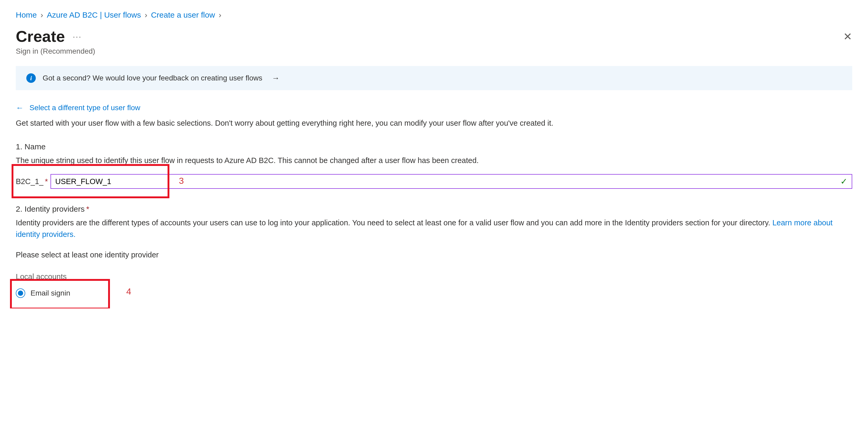  What do you see at coordinates (434, 147) in the screenshot?
I see `section-name-title: 1. Name` at bounding box center [434, 147].